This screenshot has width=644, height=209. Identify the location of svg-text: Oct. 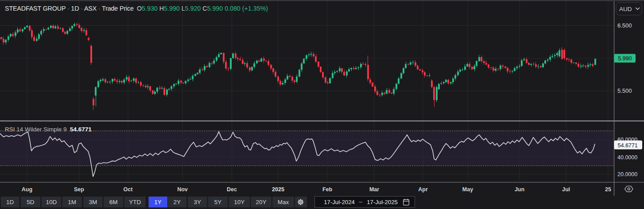
(128, 189).